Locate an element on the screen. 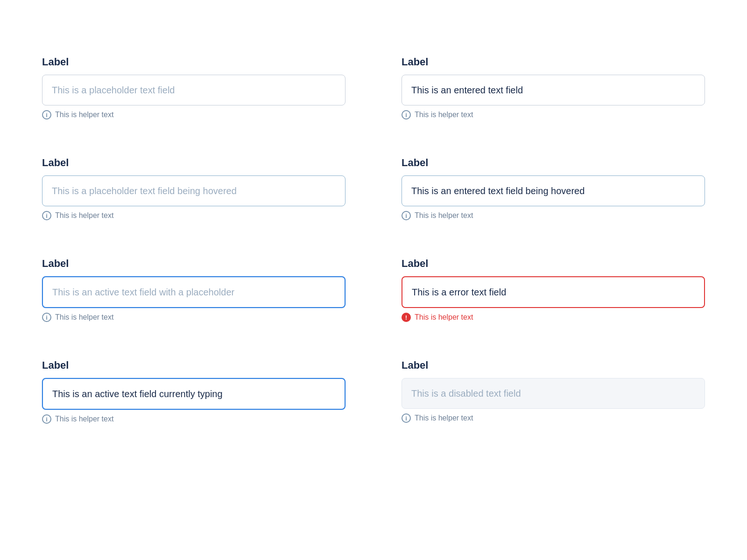 Image resolution: width=747 pixels, height=560 pixels. helper-row-placeholder: i This is helper text is located at coordinates (194, 115).